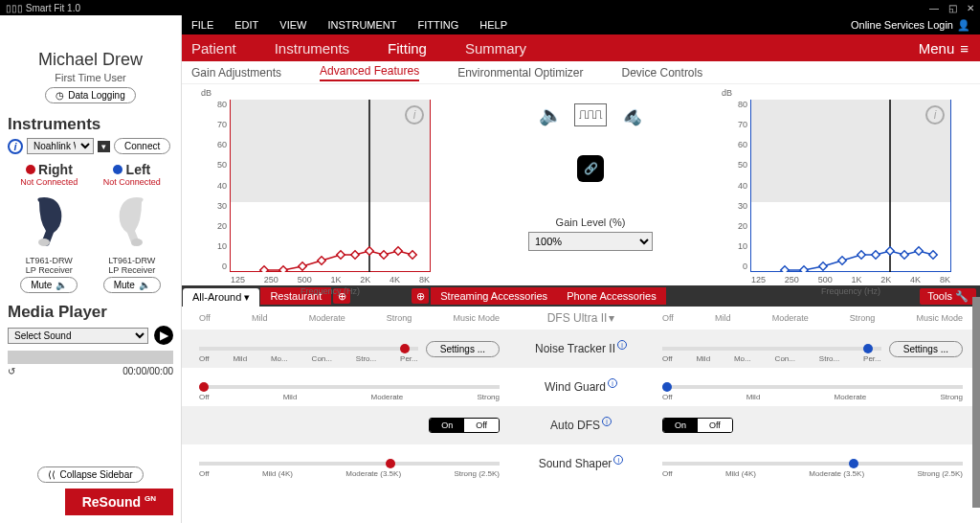  I want to click on tab-patient: Patient, so click(214, 48).